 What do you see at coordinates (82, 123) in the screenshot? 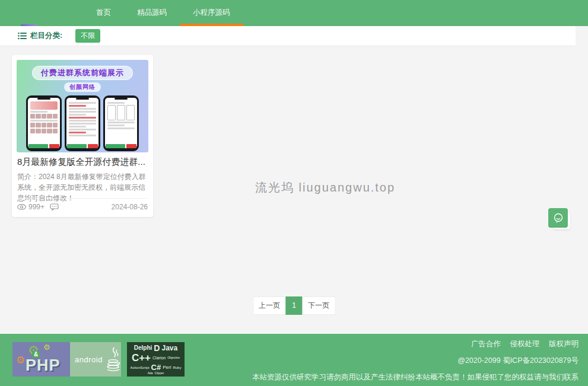
I see `thumbnail-phone-mockups` at bounding box center [82, 123].